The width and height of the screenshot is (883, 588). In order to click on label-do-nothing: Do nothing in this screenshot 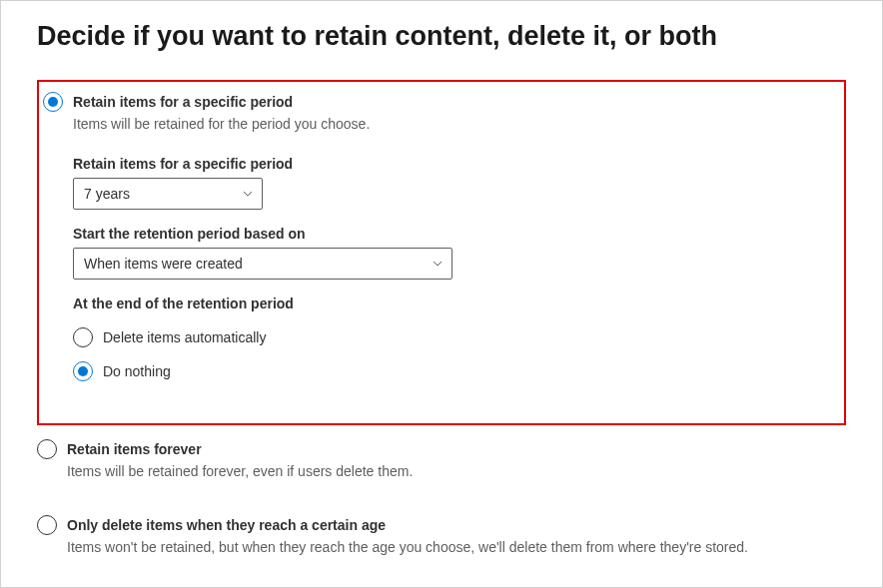, I will do `click(137, 371)`.